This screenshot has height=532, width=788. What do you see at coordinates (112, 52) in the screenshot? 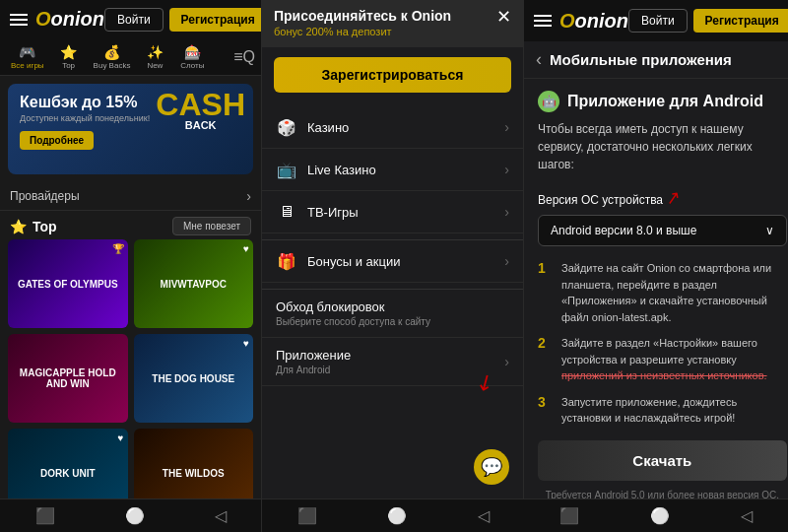
I see `buy-icon: 💰` at bounding box center [112, 52].